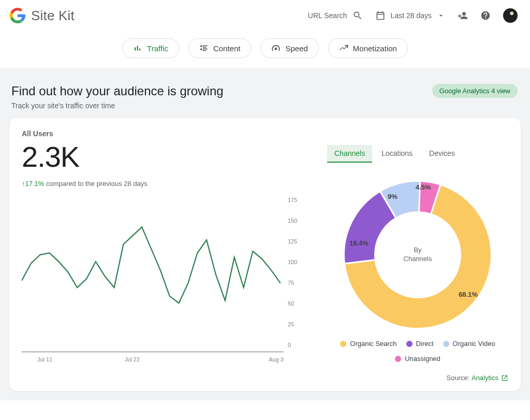  I want to click on y-tick: 175, so click(296, 200).